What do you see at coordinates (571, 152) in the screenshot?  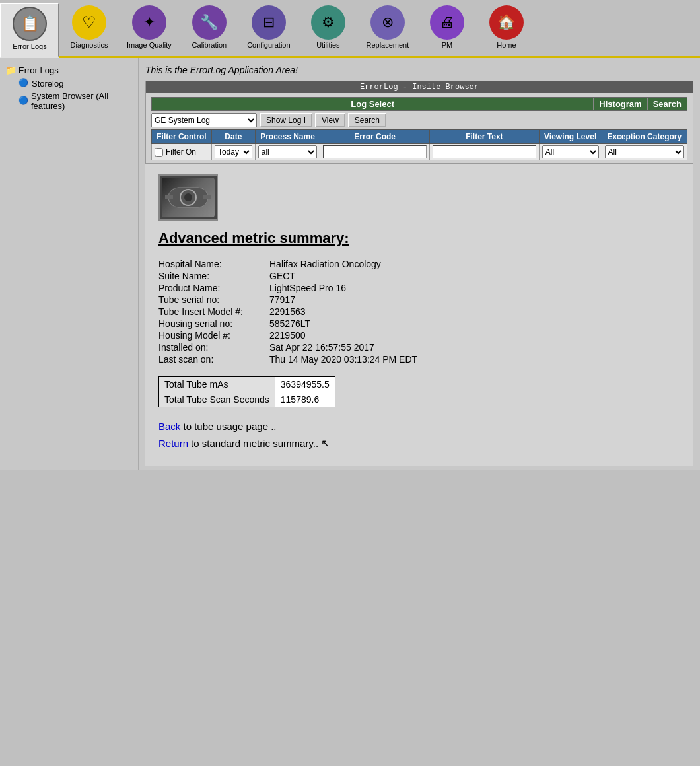 I see `filter-viewing-level-cell: All` at bounding box center [571, 152].